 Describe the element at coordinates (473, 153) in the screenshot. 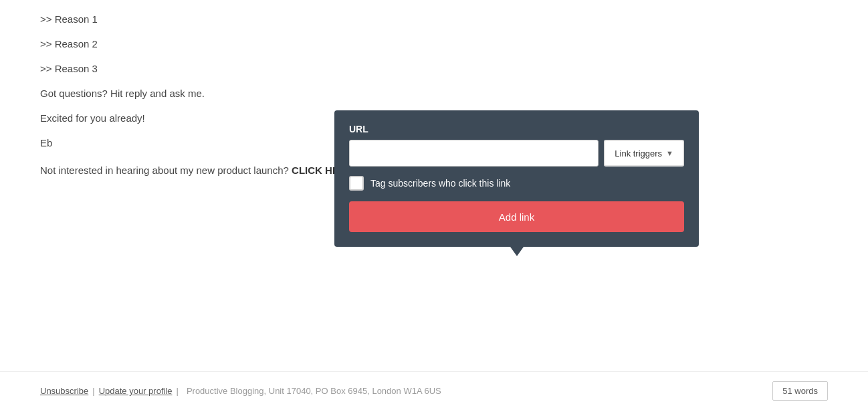

I see `url-input` at that location.